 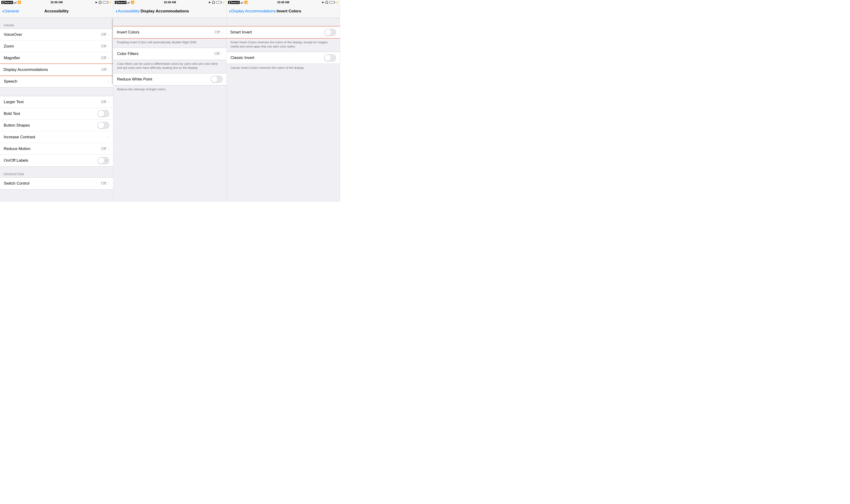 What do you see at coordinates (17, 183) in the screenshot?
I see `cell-label: Switch Control` at bounding box center [17, 183].